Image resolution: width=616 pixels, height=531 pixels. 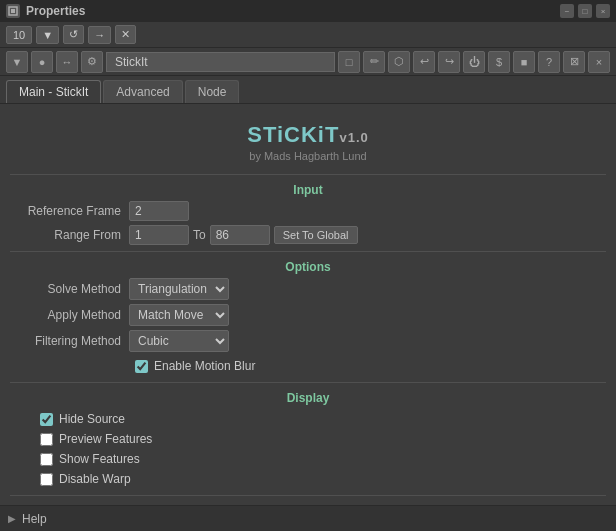 I want to click on help-bar: ▶ Help, so click(x=308, y=518).